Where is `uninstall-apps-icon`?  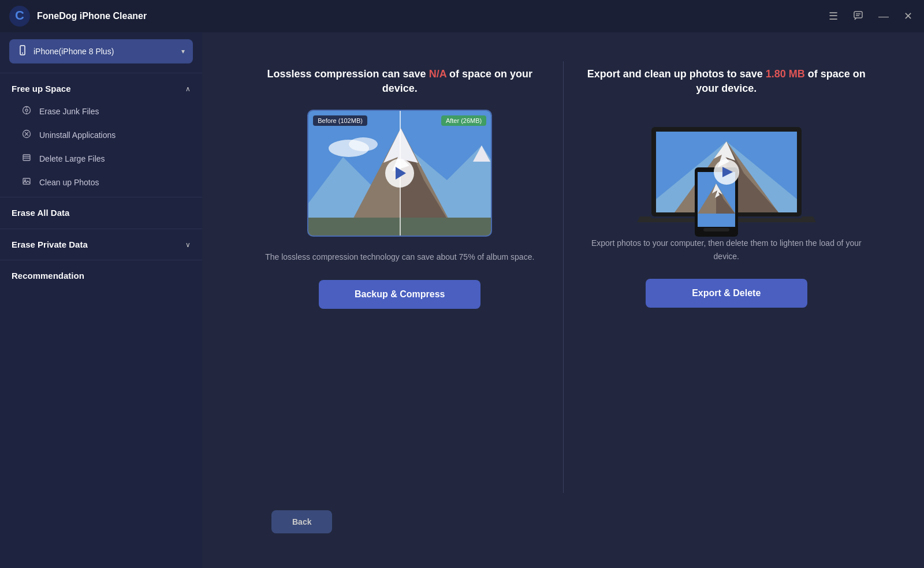
uninstall-apps-icon is located at coordinates (27, 135).